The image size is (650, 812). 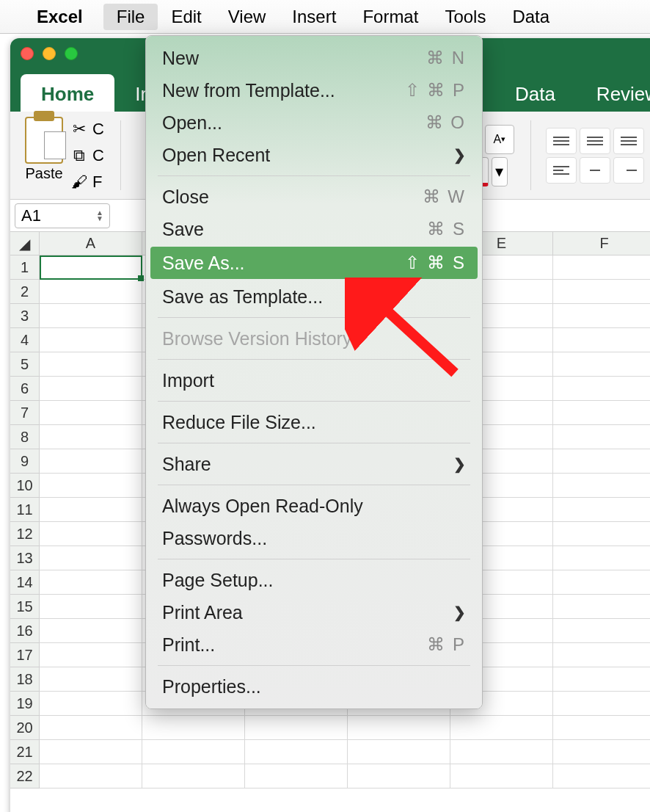 What do you see at coordinates (613, 93) in the screenshot?
I see `tab-review: Review` at bounding box center [613, 93].